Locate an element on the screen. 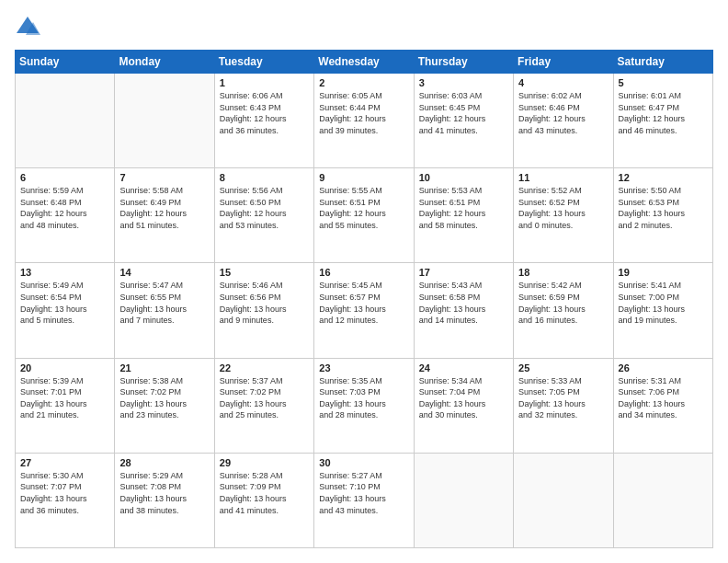 This screenshot has width=728, height=563. calendar-day-cell: 22Sunrise: 5:37 AM Sunset: 7:02 PM Dayli… is located at coordinates (264, 405).